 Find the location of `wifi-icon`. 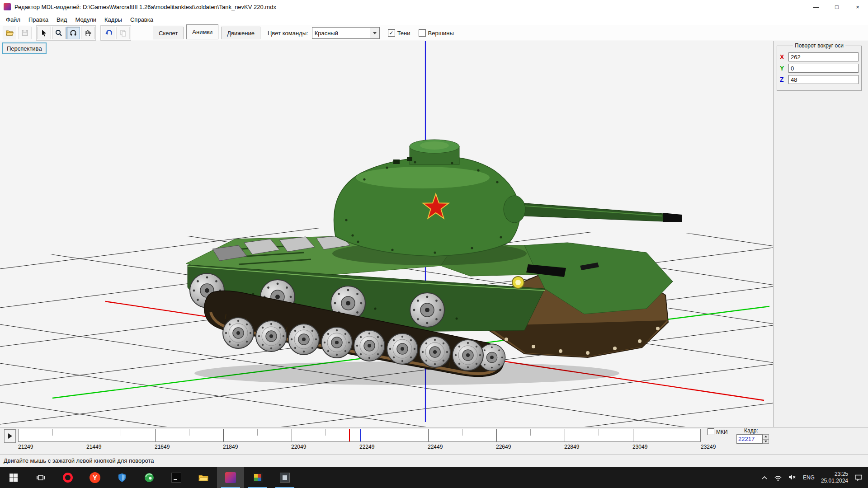

wifi-icon is located at coordinates (778, 478).